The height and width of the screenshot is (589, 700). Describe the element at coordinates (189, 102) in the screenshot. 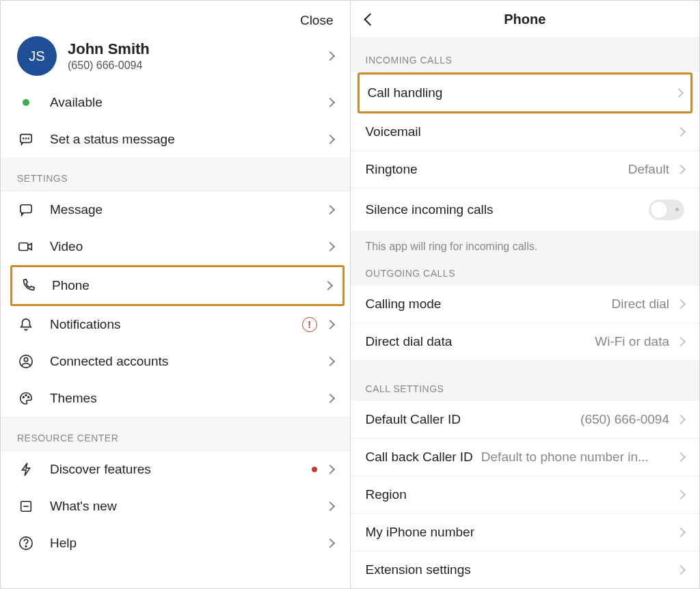

I see `presence-label: Available` at that location.